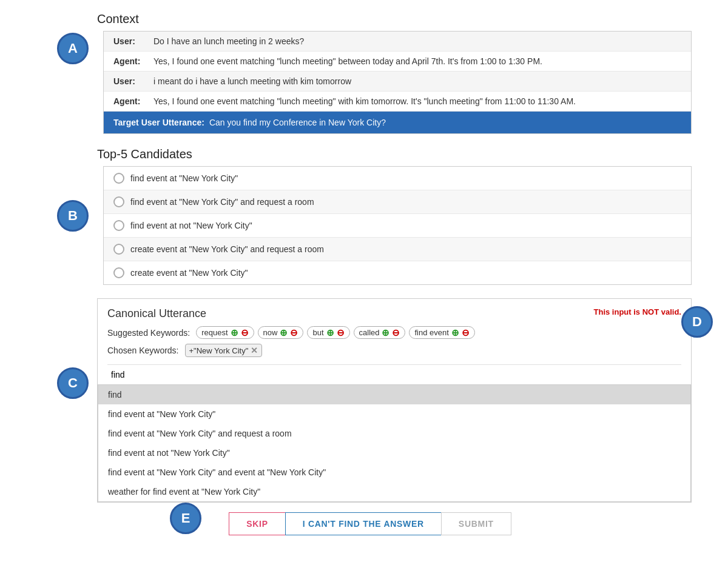 The height and width of the screenshot is (582, 728). I want to click on chosen-keywords-row: Chosen Keywords: +"New York City" ✕, so click(394, 350).